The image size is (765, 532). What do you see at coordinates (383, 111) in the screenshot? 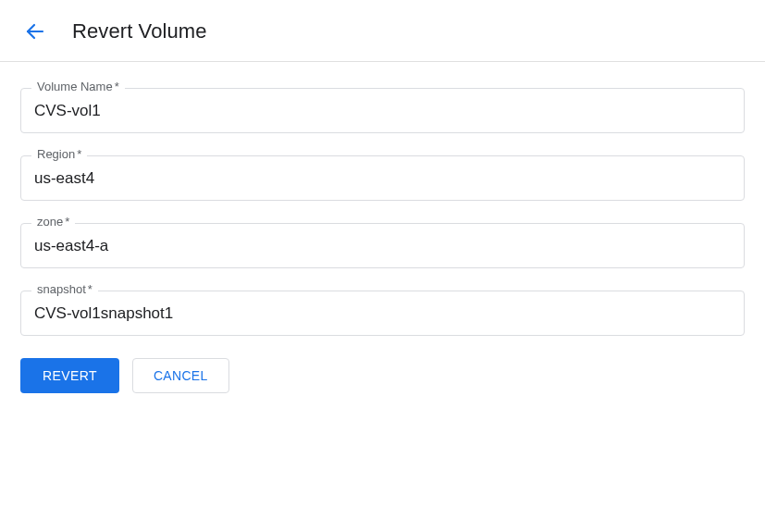
I see `volume-name-input` at bounding box center [383, 111].